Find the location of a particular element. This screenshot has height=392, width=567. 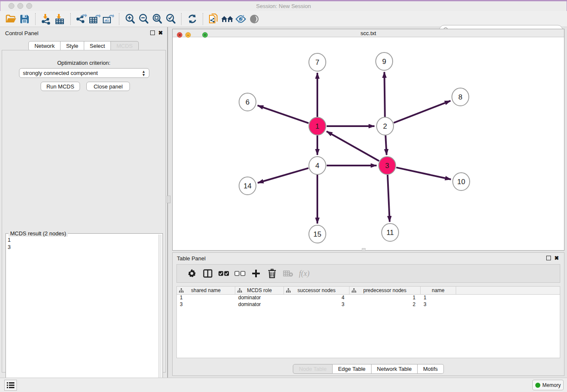

zoom-out-icon is located at coordinates (143, 19).